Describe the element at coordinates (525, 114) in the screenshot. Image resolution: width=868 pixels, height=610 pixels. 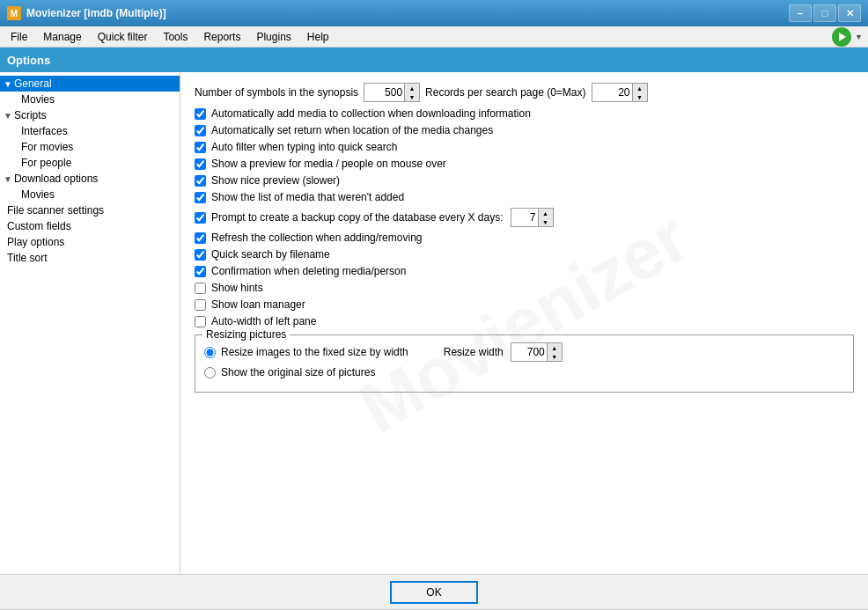
I see `checkbox-row-1: Automatically add media to collection wh…` at that location.